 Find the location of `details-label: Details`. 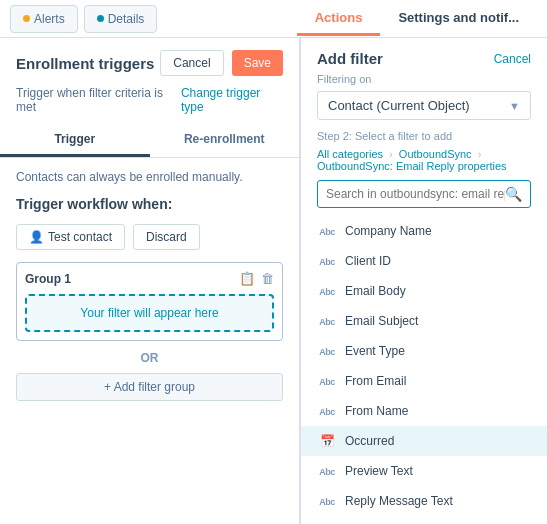

details-label: Details is located at coordinates (126, 19).